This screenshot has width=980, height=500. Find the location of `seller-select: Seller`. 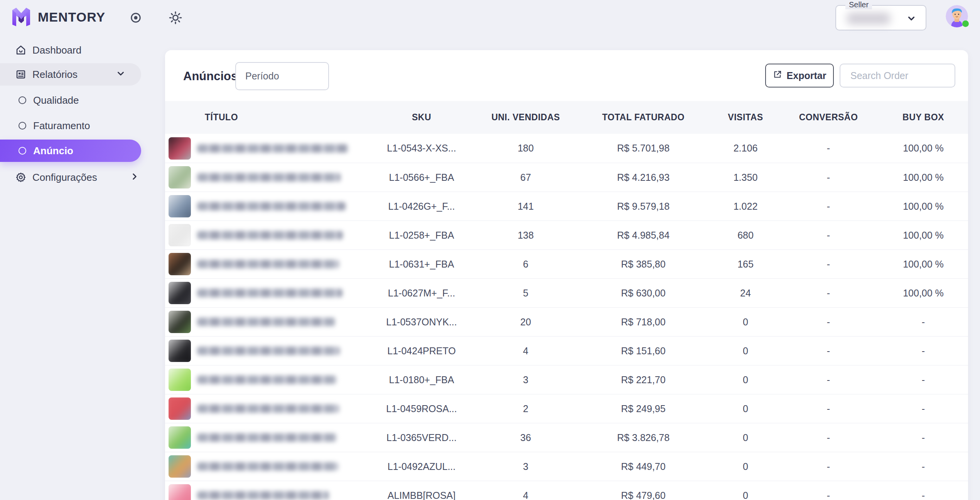

seller-select: Seller is located at coordinates (881, 18).